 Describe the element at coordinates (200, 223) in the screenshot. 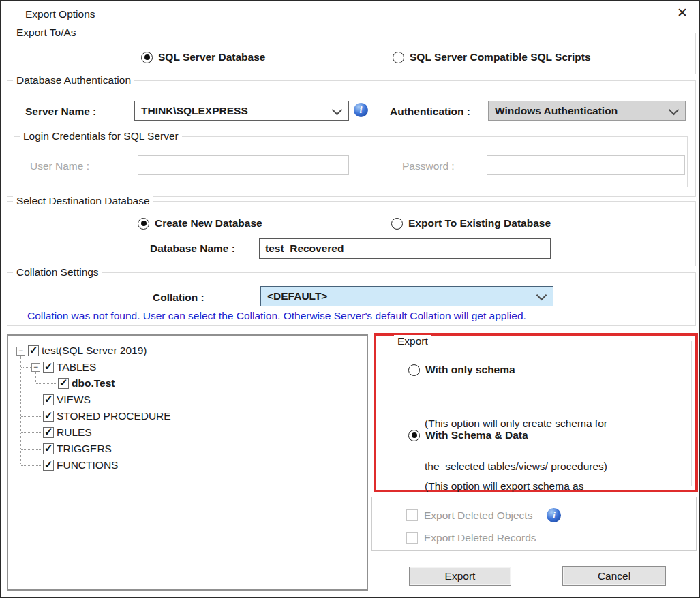

I see `radio-create-new-database: Create New Database` at that location.